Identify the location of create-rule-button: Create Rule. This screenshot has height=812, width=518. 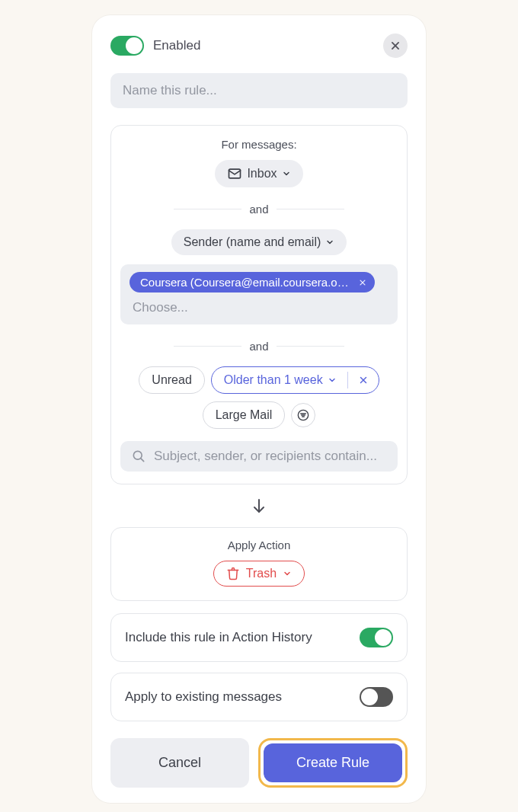
(333, 763).